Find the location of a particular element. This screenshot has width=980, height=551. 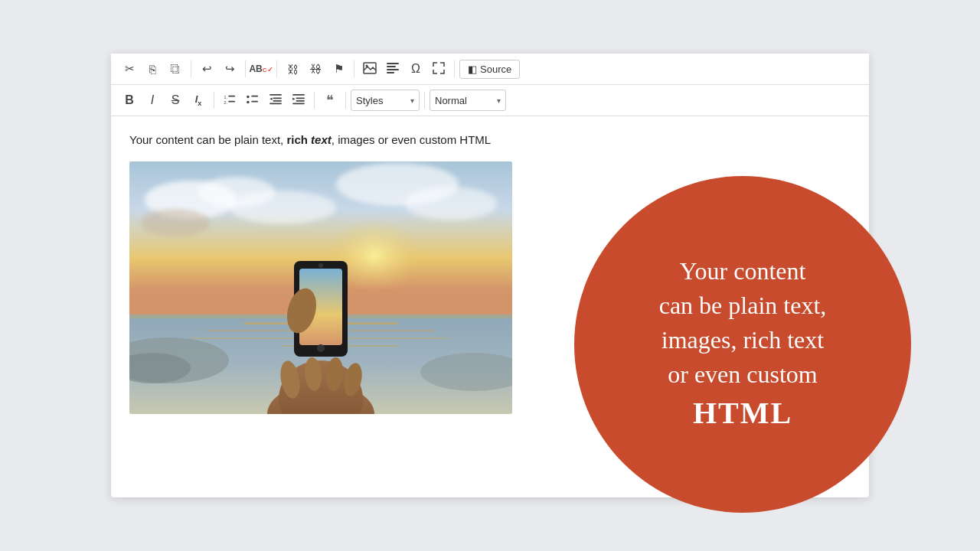

bubble-line1: Your content is located at coordinates (743, 271).